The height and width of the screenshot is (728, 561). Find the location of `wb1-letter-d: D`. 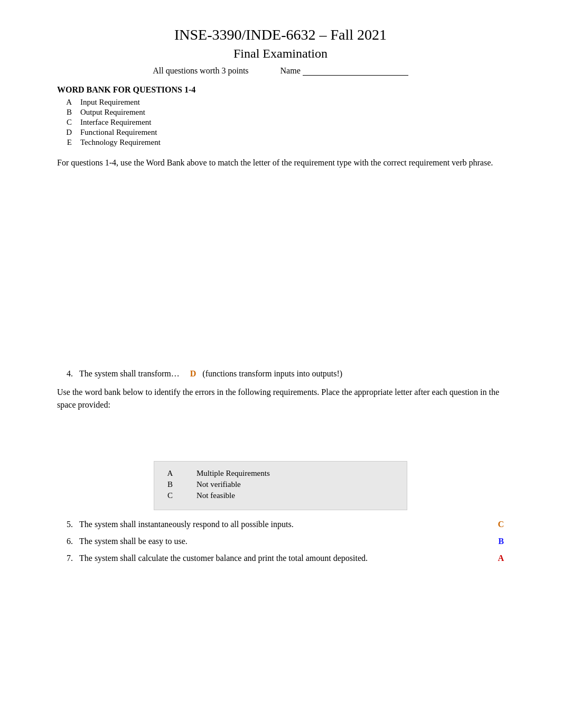

wb1-letter-d: D is located at coordinates (67, 132).